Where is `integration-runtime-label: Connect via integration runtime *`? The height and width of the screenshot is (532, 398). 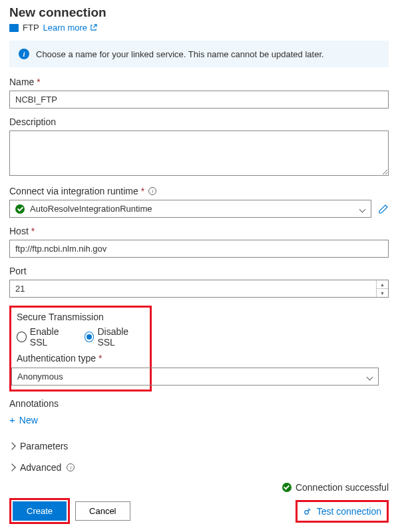
integration-runtime-label: Connect via integration runtime * is located at coordinates (77, 191).